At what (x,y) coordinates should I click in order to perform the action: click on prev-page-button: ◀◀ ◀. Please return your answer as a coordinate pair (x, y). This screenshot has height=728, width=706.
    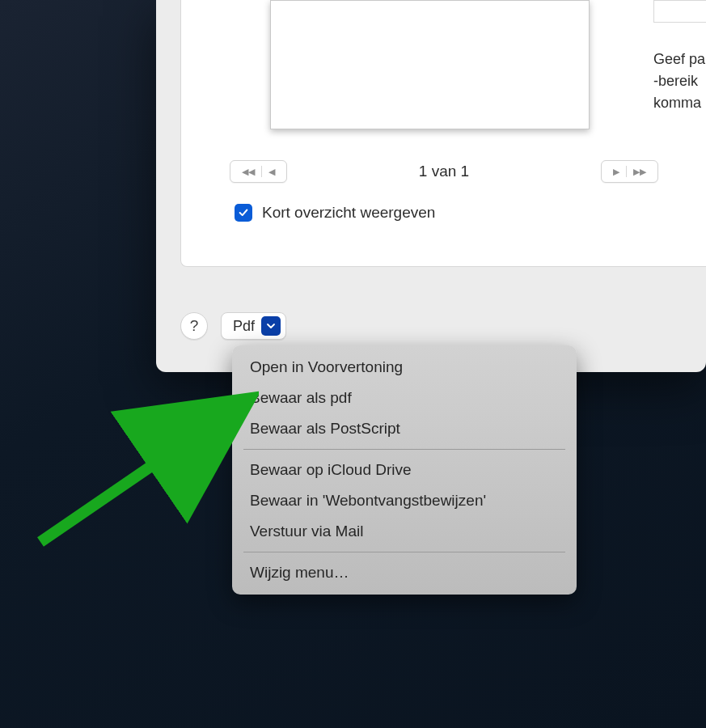
    Looking at the image, I should click on (259, 171).